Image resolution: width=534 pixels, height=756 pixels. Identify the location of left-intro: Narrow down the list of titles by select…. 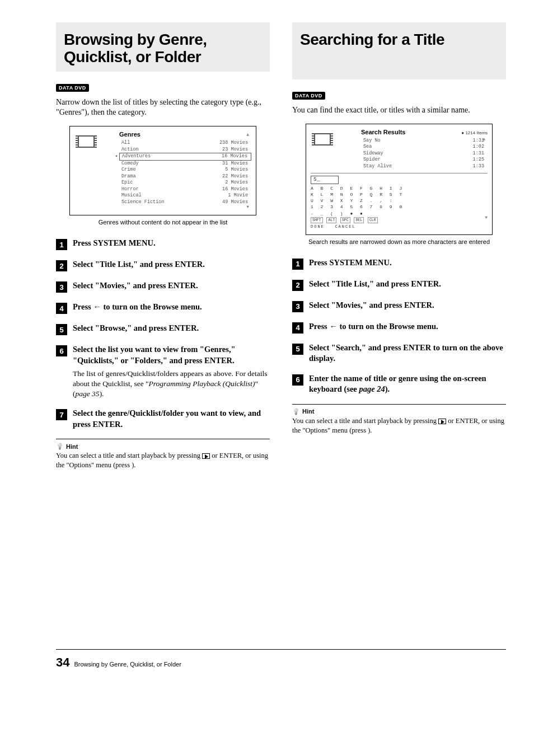
(163, 108).